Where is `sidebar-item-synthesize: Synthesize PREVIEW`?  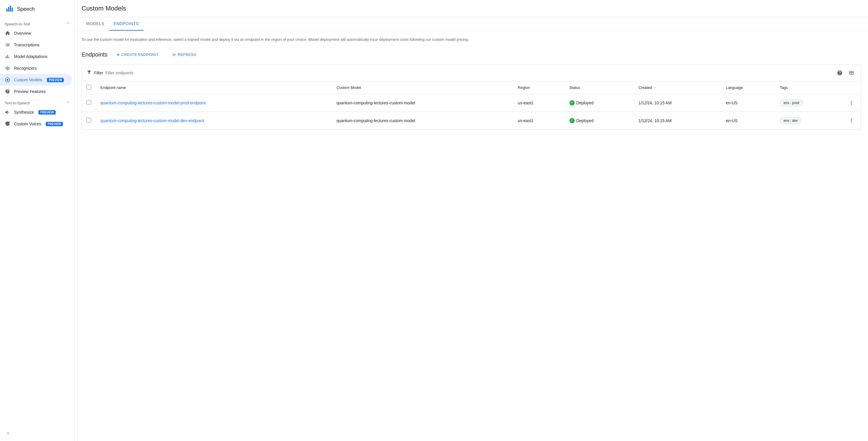
sidebar-item-synthesize: Synthesize PREVIEW is located at coordinates (36, 112).